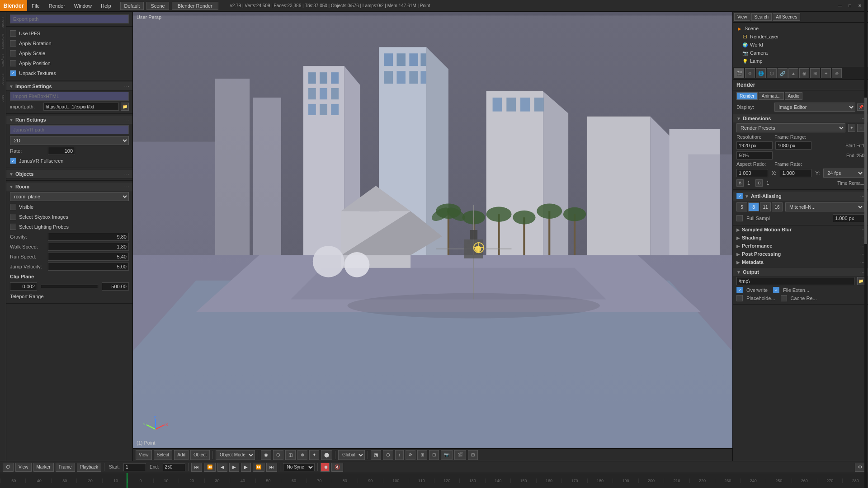  What do you see at coordinates (70, 141) in the screenshot?
I see `dimension-select: 2D` at bounding box center [70, 141].